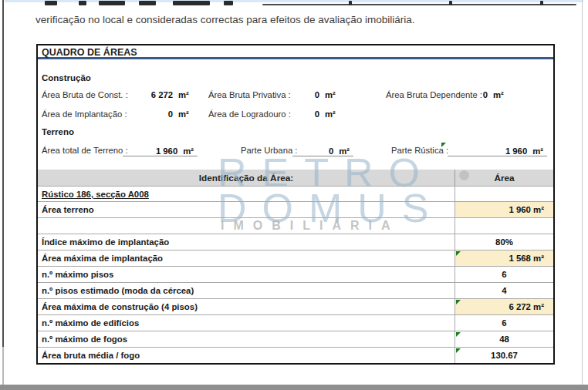  I want to click on field-area-total-terreno: 1 960 m², so click(161, 150).